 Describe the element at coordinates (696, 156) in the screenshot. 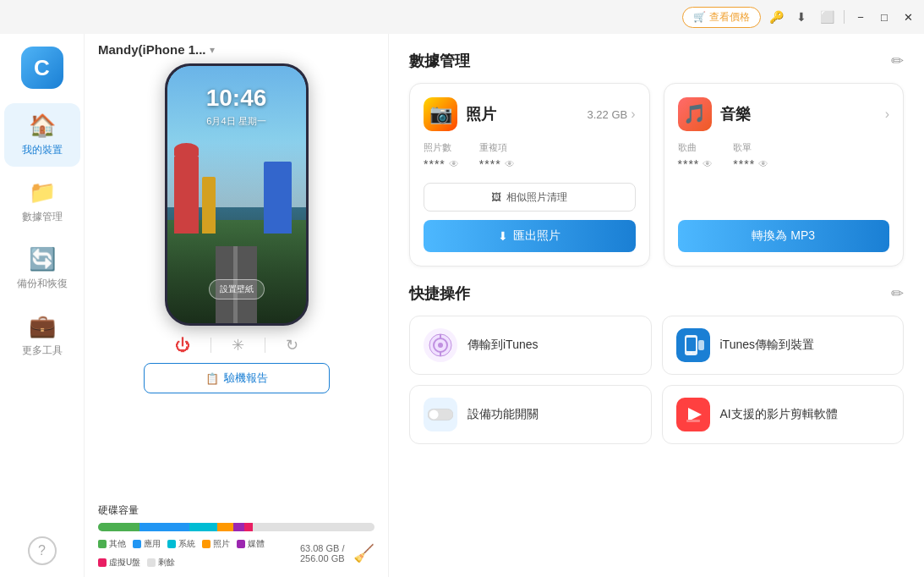

I see `music-song-stat: 歌曲 **** 👁` at that location.